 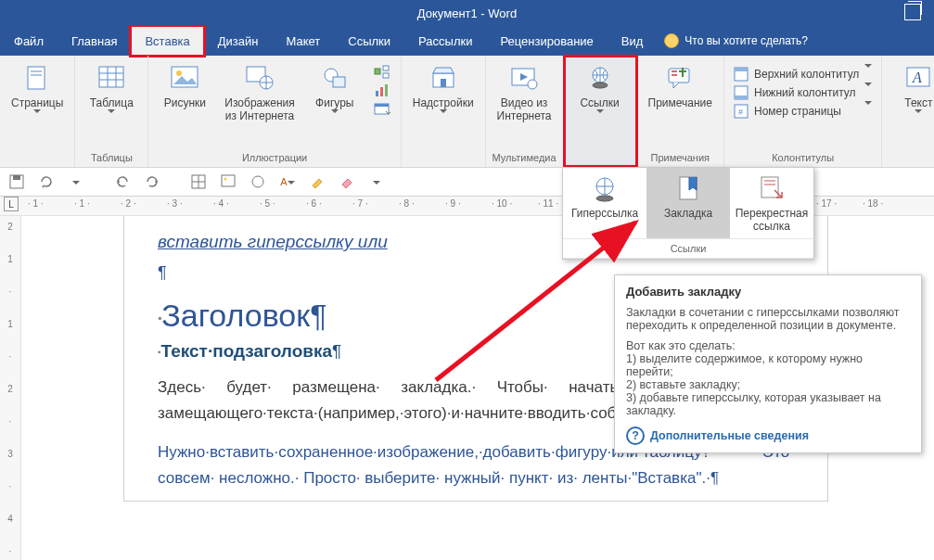 I want to click on tooltip-p2: Вот как это сделать:, so click(x=768, y=346).